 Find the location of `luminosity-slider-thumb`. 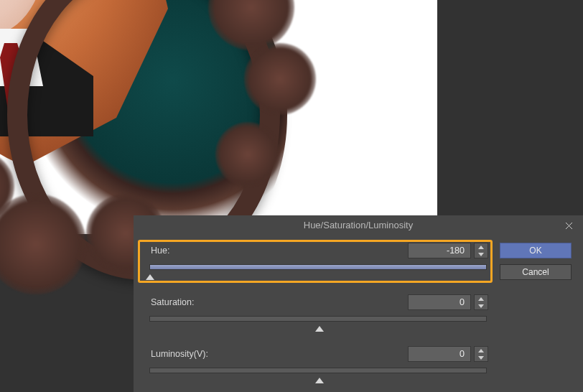

luminosity-slider-thumb is located at coordinates (320, 376).